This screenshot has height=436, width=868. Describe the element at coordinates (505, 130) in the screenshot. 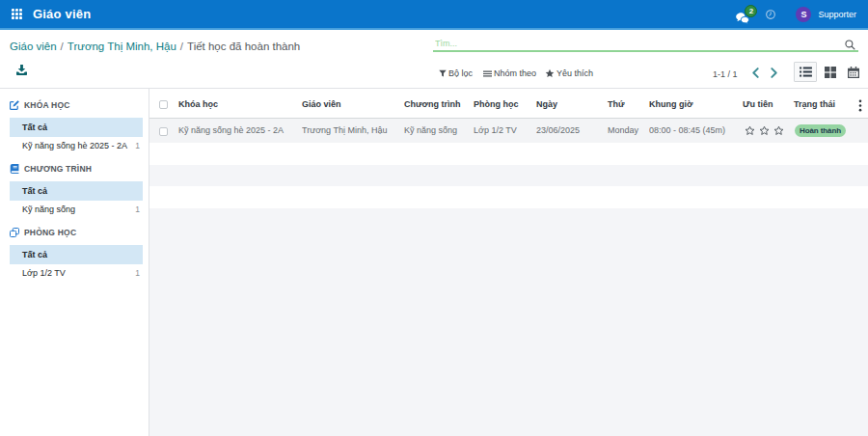

I see `cell-phong-hoc: Lớp 1/2 TV` at that location.